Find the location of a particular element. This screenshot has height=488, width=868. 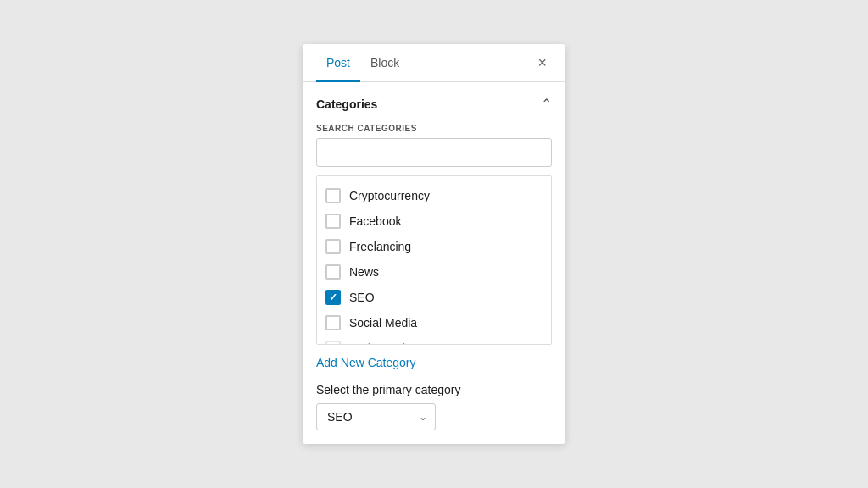

primary-category-label: Select the primary category is located at coordinates (434, 390).